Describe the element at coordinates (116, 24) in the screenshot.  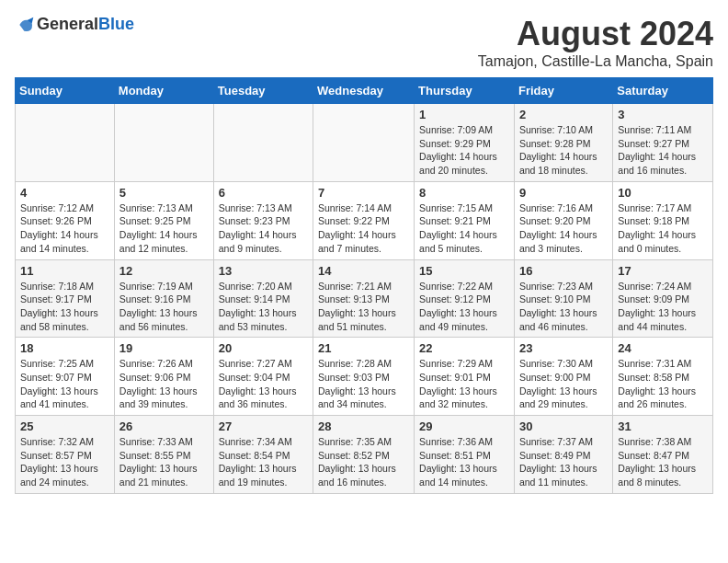
I see `logo-text-blue: Blue` at that location.